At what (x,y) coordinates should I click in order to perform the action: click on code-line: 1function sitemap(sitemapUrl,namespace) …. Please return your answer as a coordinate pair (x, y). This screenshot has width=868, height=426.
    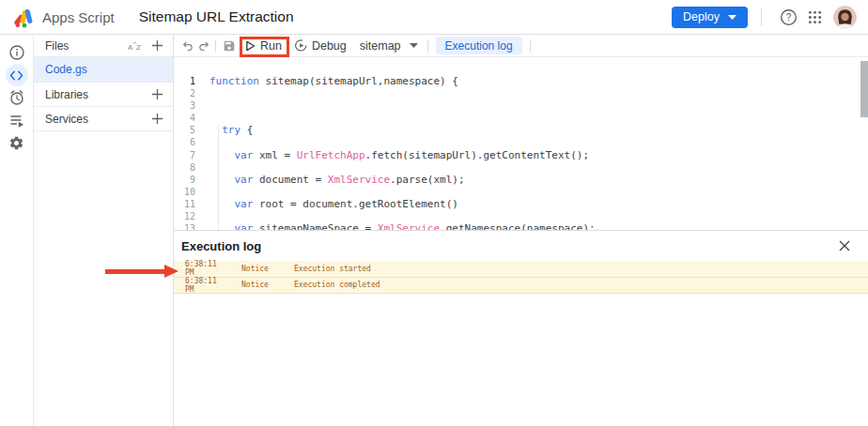
    Looking at the image, I should click on (520, 81).